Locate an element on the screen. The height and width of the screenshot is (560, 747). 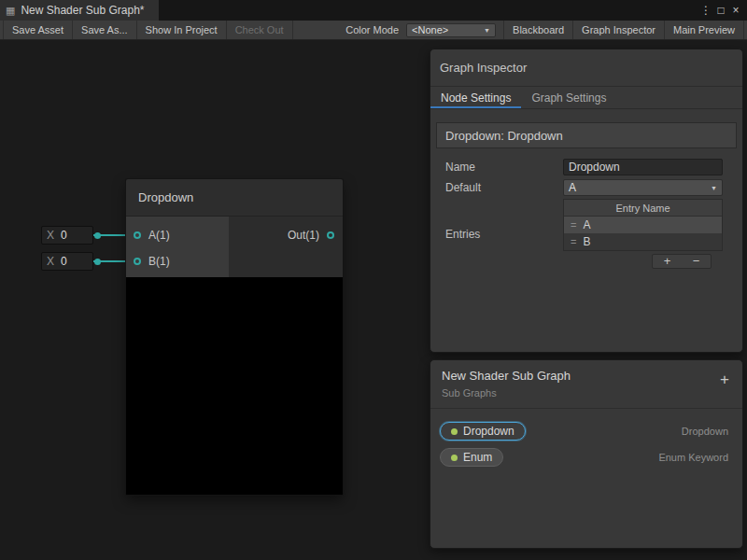
property-pill-enum: Enum is located at coordinates (472, 457).